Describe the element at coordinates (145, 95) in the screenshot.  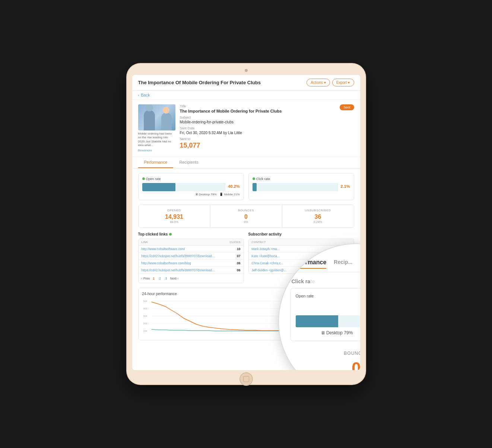
I see `back-label: Back` at that location.